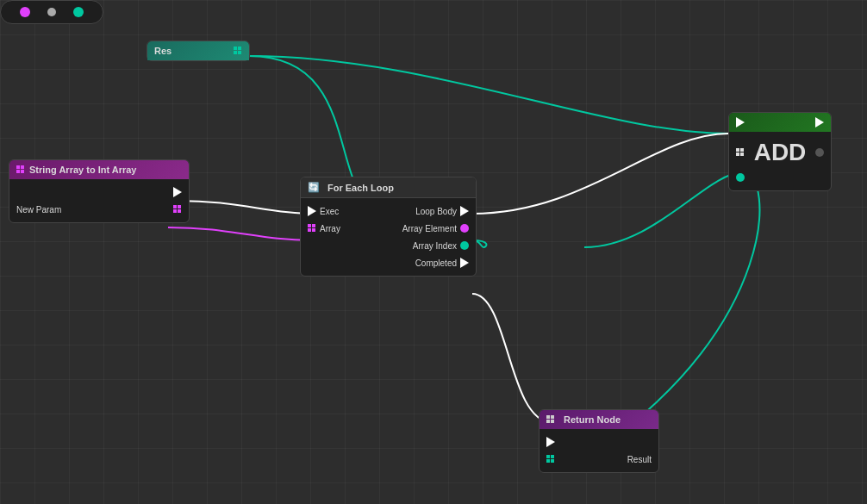 This screenshot has height=504, width=867. Describe the element at coordinates (388, 188) in the screenshot. I see `foreach-header: 🔄 For Each Loop` at that location.